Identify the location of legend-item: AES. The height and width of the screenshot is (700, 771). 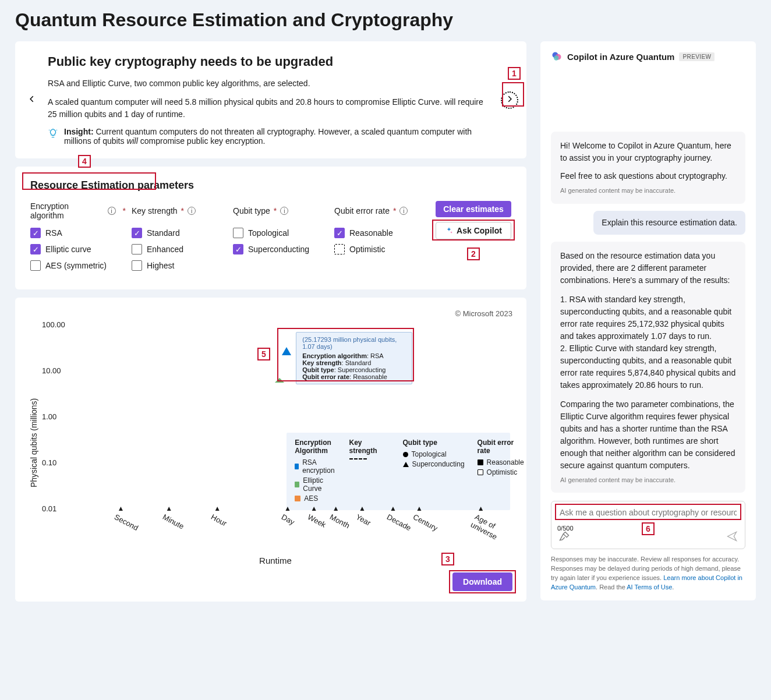
(311, 499).